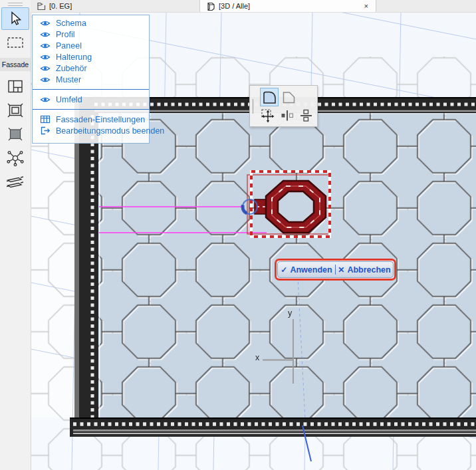 The height and width of the screenshot is (470, 476). Describe the element at coordinates (90, 35) in the screenshot. I see `menu-item-profil: Profil` at that location.